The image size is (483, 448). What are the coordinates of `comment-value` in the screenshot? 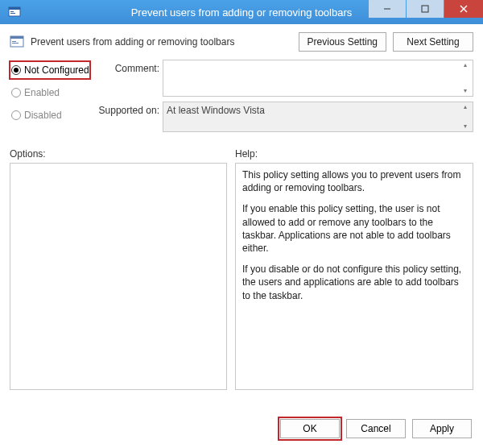 It's located at (318, 63).